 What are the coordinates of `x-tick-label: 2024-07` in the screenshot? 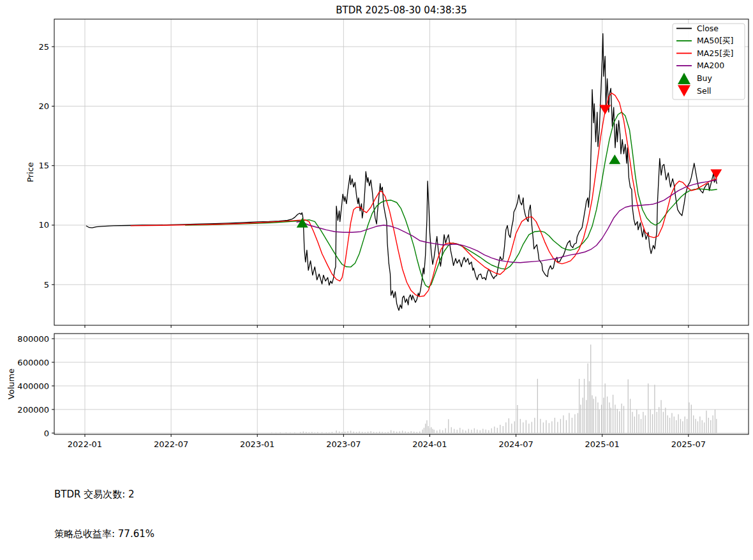 It's located at (516, 444).